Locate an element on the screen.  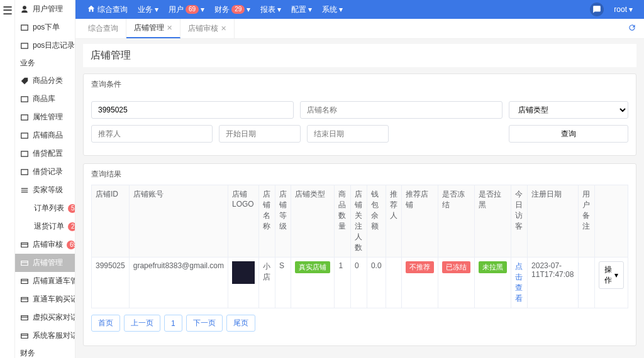
page-number: 1 is located at coordinates (174, 323).